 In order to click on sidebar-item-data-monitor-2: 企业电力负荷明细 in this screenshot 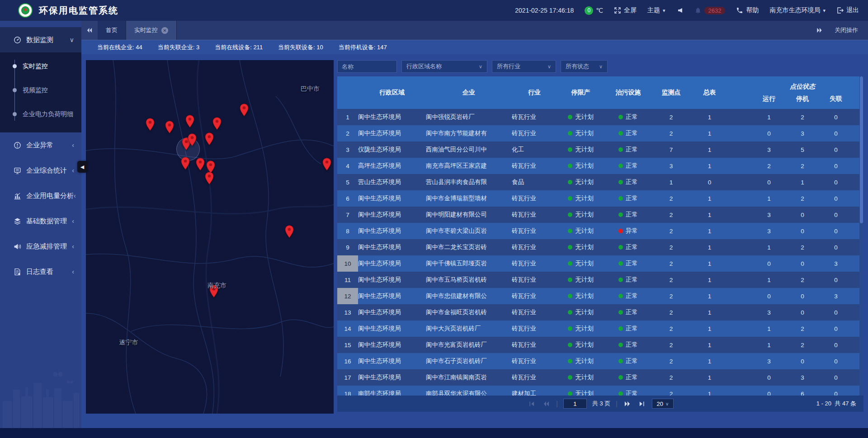, I will do `click(41, 114)`.